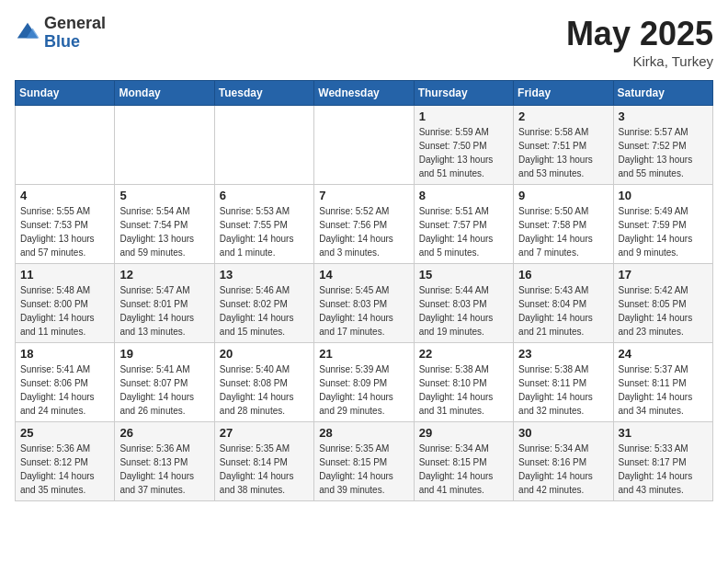 The height and width of the screenshot is (563, 728). What do you see at coordinates (165, 94) in the screenshot?
I see `weekday-header-monday: Monday` at bounding box center [165, 94].